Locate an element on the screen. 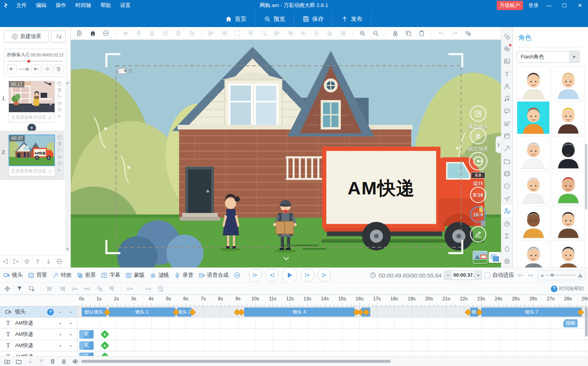  draw-mode-button is located at coordinates (478, 234).